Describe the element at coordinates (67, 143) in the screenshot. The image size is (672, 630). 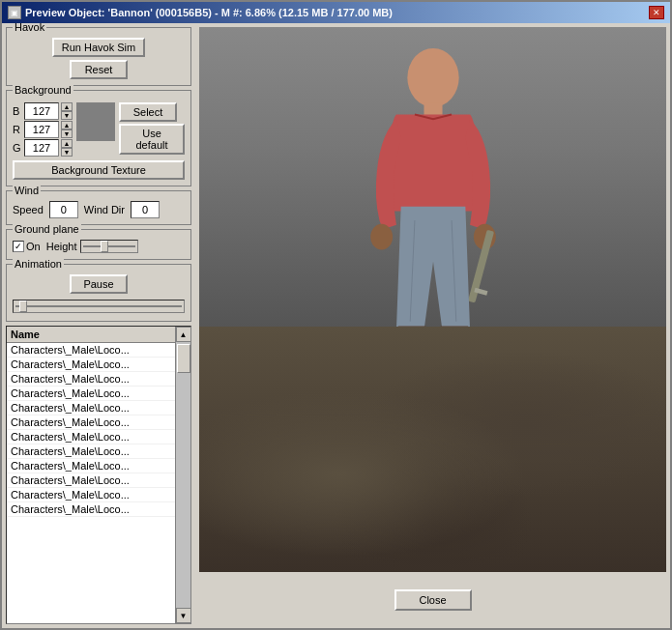
I see `g-up-arrow: ▲` at that location.